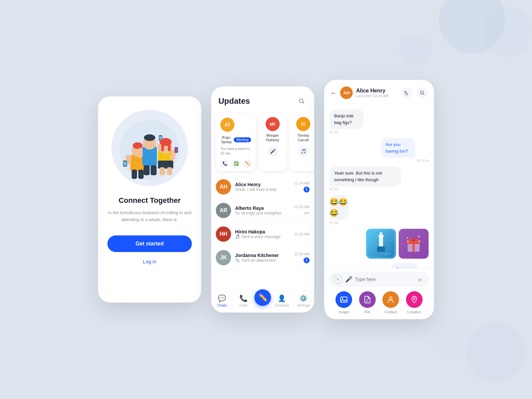  What do you see at coordinates (302, 187) in the screenshot?
I see `chat-meta: 12:34 AM 2` at bounding box center [302, 187].